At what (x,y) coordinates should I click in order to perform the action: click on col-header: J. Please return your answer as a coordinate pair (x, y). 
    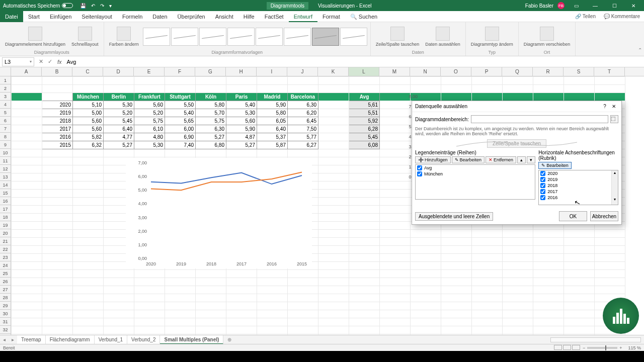
    Looking at the image, I should click on (303, 71).